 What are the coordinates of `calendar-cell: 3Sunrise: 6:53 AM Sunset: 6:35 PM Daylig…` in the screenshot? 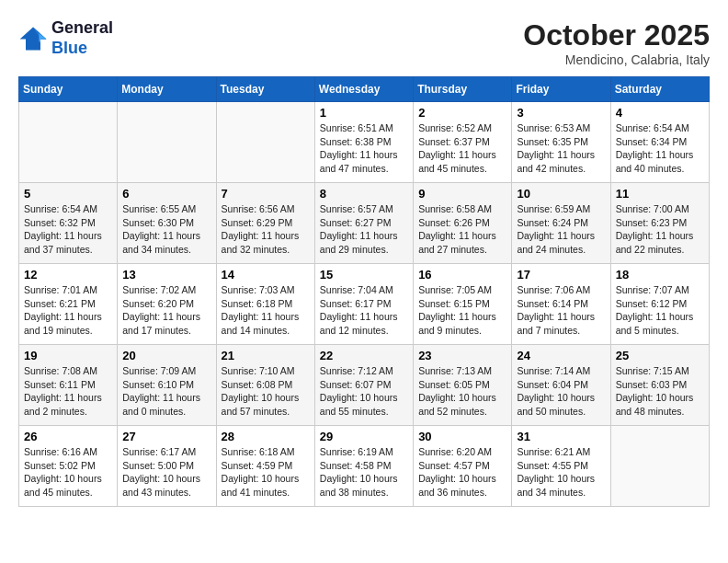 It's located at (561, 143).